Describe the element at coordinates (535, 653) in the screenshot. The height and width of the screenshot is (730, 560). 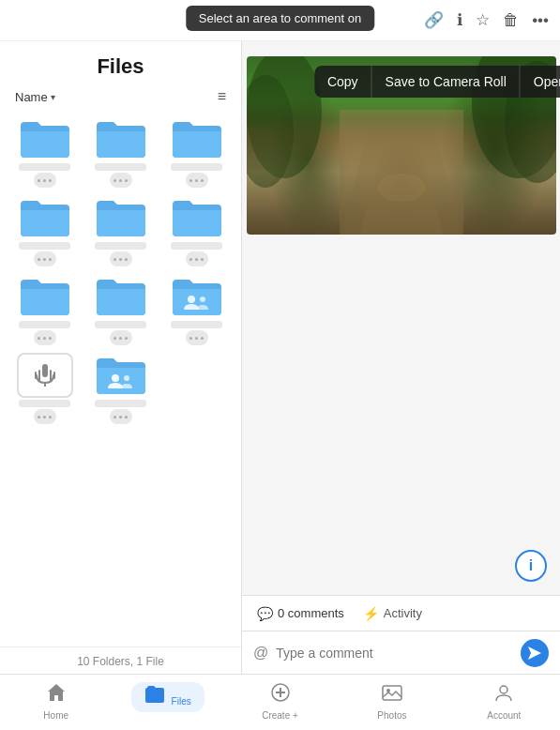
I see `send-icon` at that location.